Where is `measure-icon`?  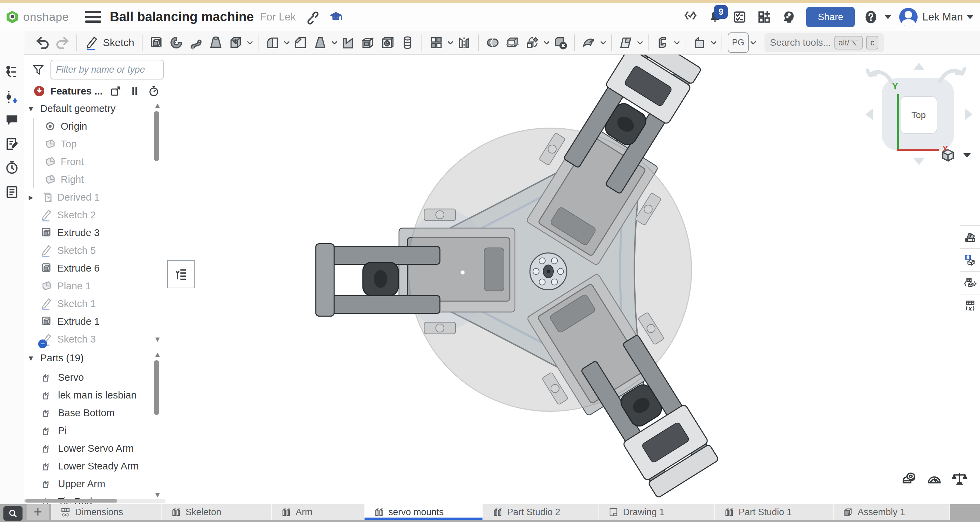
measure-icon is located at coordinates (909, 478).